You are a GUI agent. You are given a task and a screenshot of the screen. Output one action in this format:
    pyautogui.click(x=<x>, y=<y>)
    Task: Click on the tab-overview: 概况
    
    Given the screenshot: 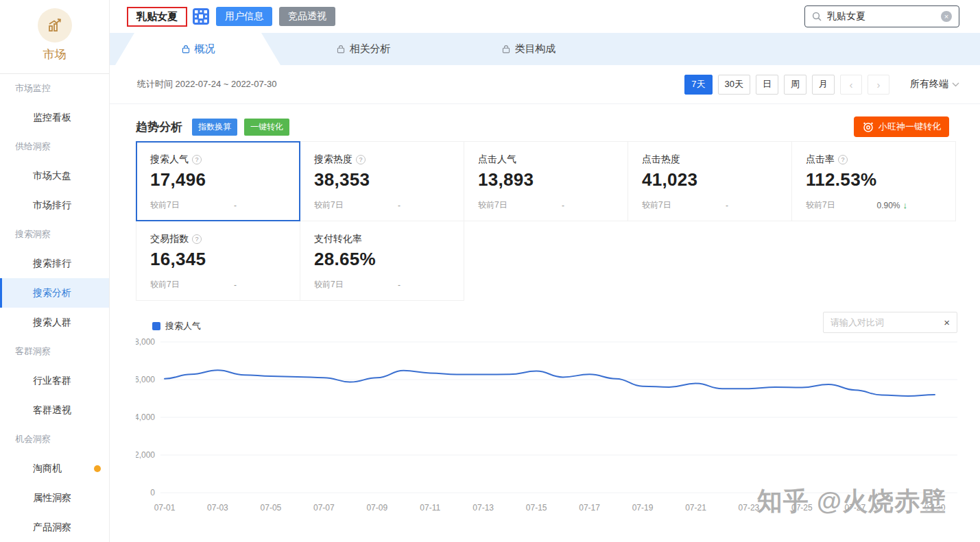 What is the action you would take?
    pyautogui.click(x=198, y=49)
    